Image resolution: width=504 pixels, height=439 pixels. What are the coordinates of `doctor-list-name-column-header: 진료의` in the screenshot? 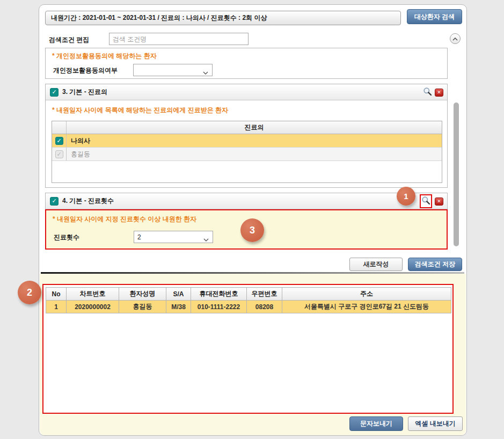 It's located at (254, 128).